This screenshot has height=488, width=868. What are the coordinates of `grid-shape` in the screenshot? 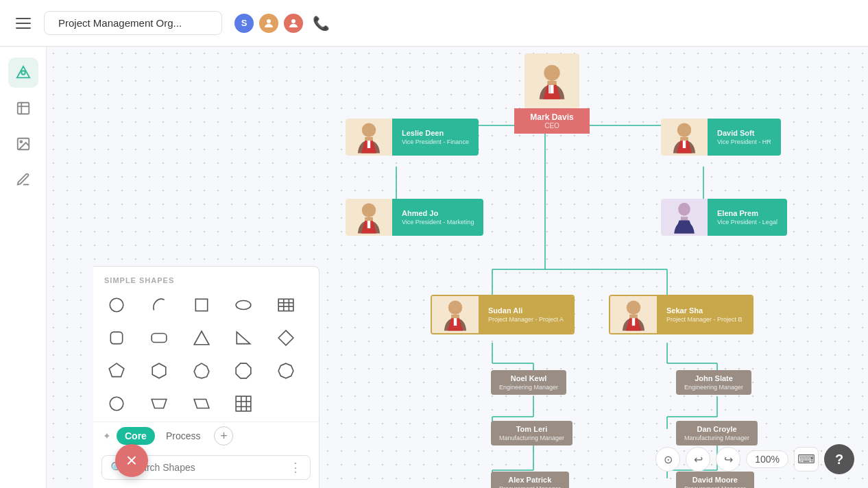 It's located at (243, 404).